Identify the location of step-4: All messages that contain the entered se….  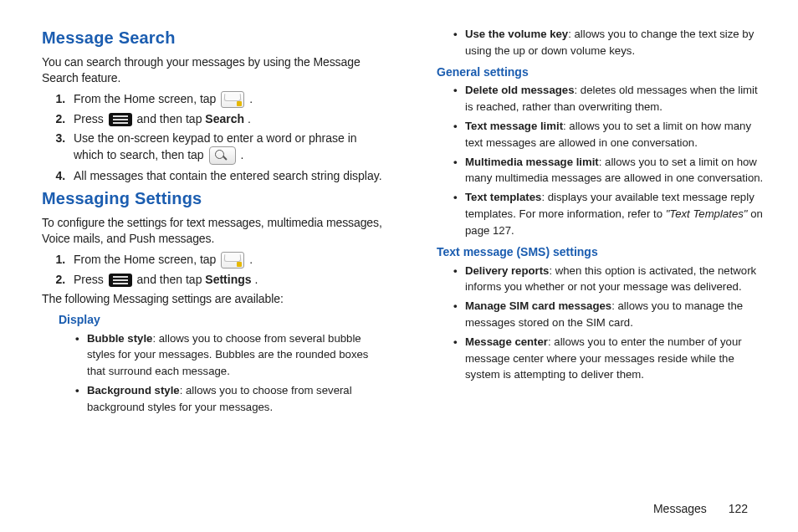
(228, 176).